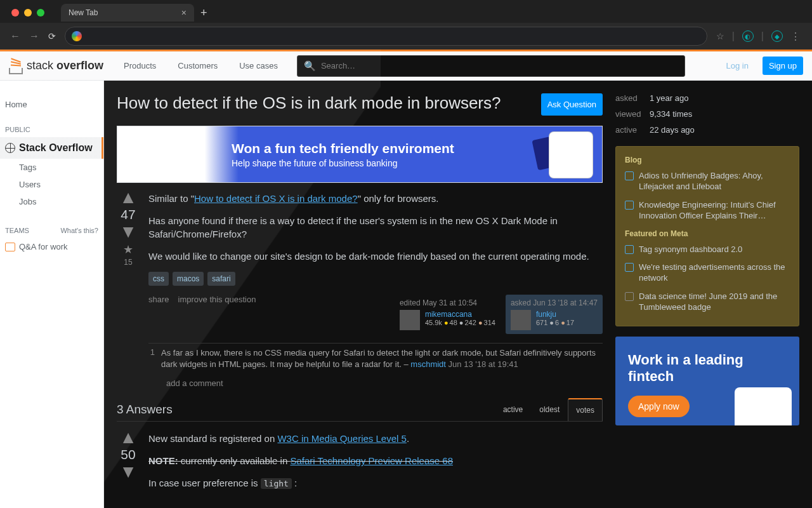 This screenshot has height=508, width=812. I want to click on login-link: Log in, so click(737, 66).